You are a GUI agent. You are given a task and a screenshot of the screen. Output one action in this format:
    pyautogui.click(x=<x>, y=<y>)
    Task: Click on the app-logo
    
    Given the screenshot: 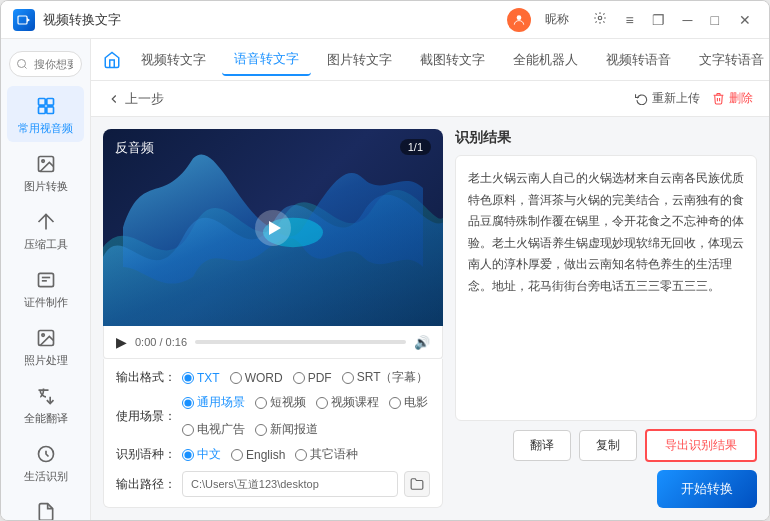 What is the action you would take?
    pyautogui.click(x=24, y=20)
    